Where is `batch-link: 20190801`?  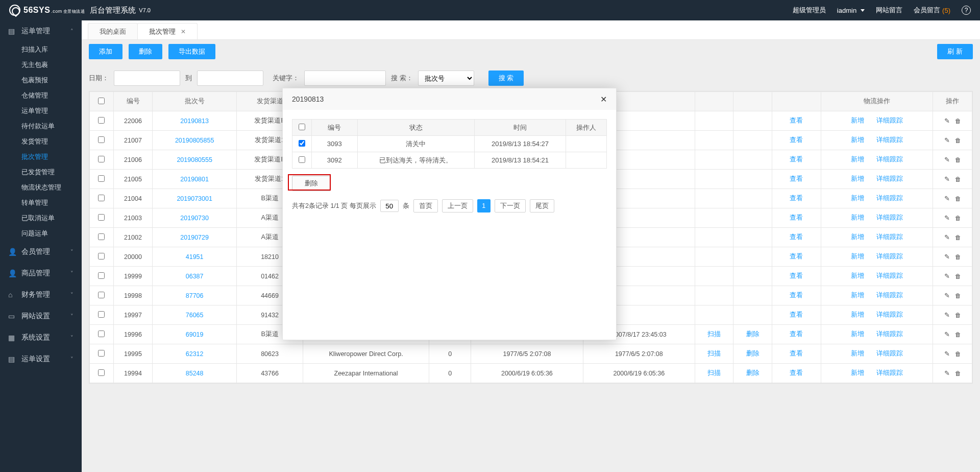 batch-link: 20190801 is located at coordinates (194, 179).